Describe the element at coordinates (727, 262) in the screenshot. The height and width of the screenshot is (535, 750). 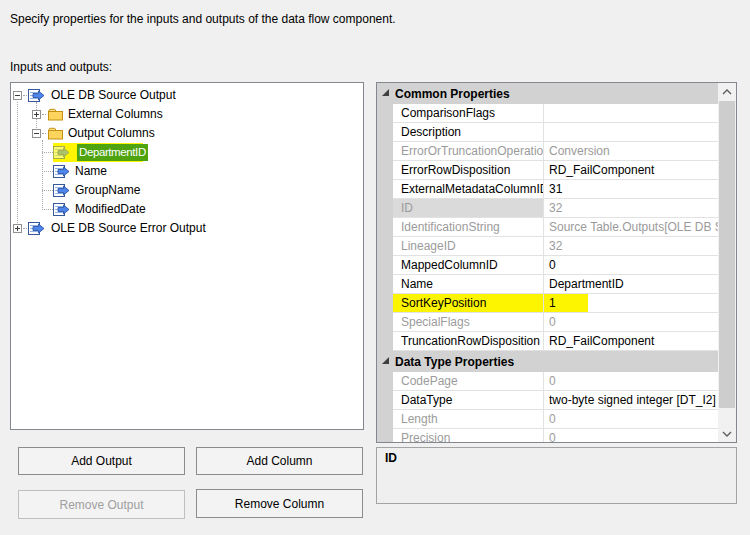
I see `property-grid-scrollbar` at that location.